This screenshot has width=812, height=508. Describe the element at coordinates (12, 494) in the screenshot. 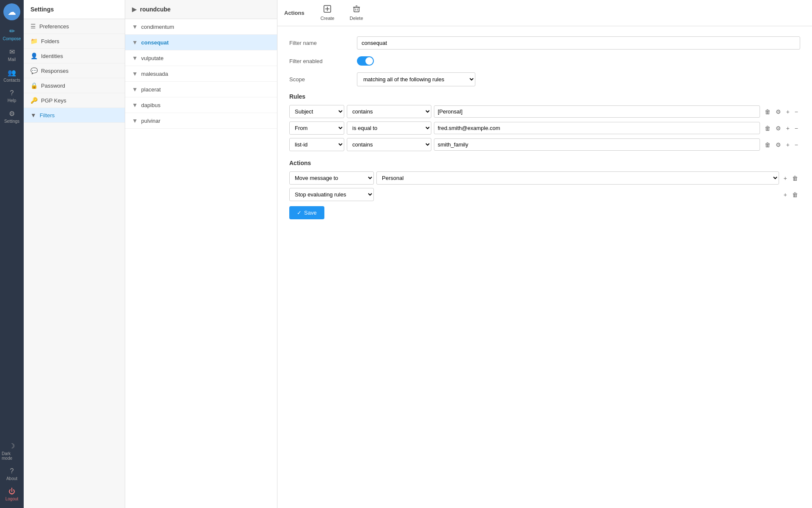

I see `nav-item-logout: ⏻ Logout` at that location.